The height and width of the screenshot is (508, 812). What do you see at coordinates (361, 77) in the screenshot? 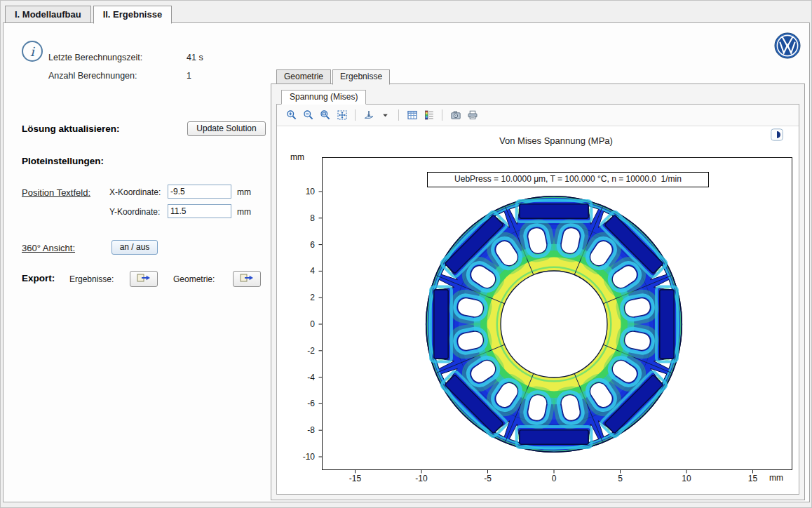
I see `tab-ergebnisse: Ergebnisse` at bounding box center [361, 77].